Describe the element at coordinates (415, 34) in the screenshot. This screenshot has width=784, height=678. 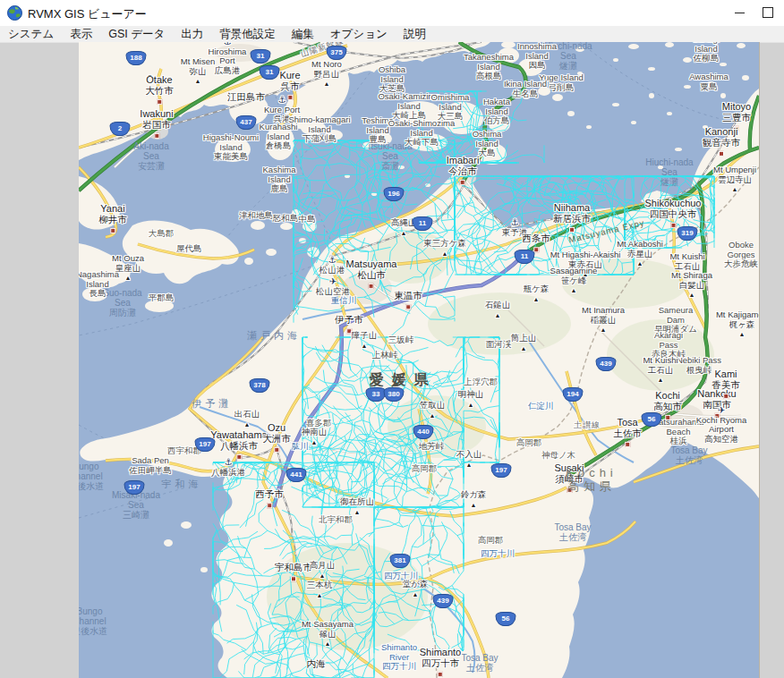
I see `menu-item: 説明` at that location.